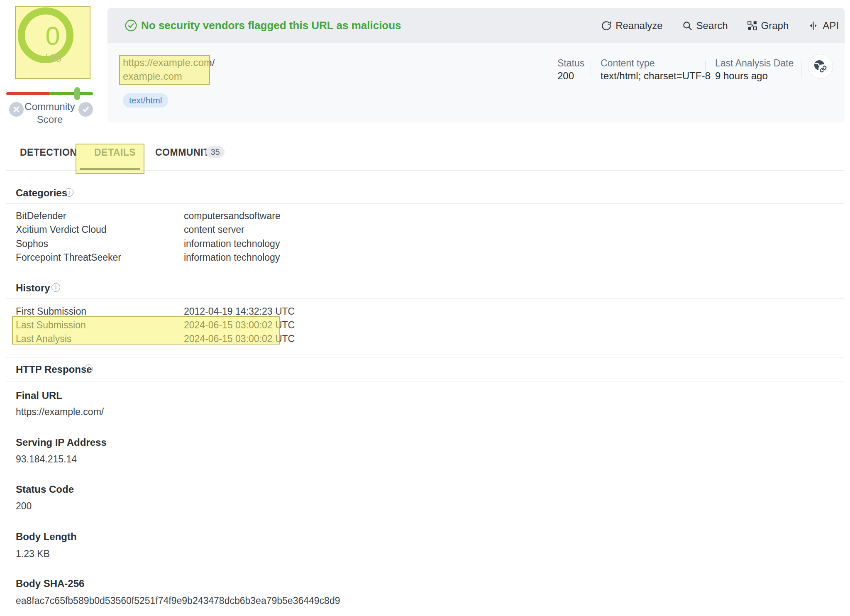 Image resolution: width=850 pixels, height=616 pixels. Describe the element at coordinates (28, 94) in the screenshot. I see `slider-negative-segment` at that location.